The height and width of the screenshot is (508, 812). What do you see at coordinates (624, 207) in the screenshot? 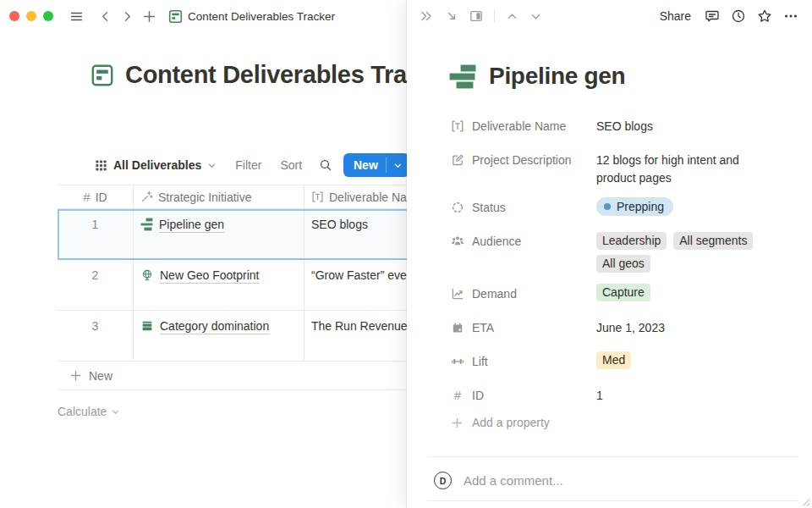
I see `property-row-status: Status Prepping` at bounding box center [624, 207].